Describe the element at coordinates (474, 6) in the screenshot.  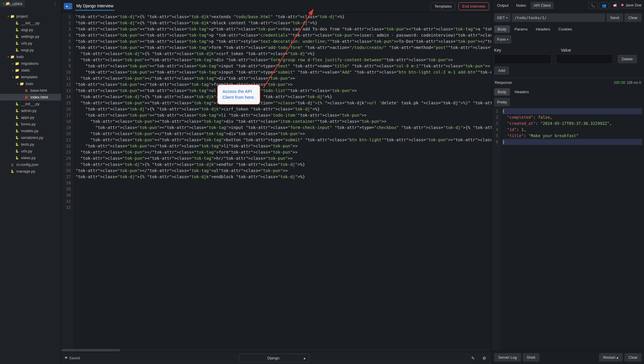
I see `end-interview-button: End Interview` at that location.